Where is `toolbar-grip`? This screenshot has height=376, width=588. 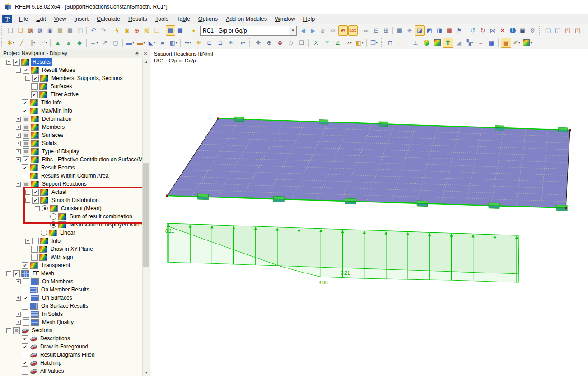 toolbar-grip is located at coordinates (382, 42).